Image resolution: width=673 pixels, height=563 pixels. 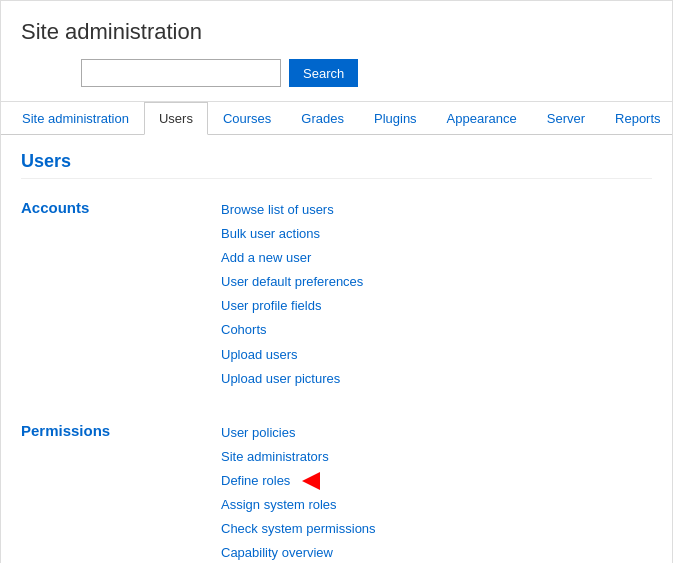 What do you see at coordinates (324, 73) in the screenshot?
I see `search-button: Search` at bounding box center [324, 73].